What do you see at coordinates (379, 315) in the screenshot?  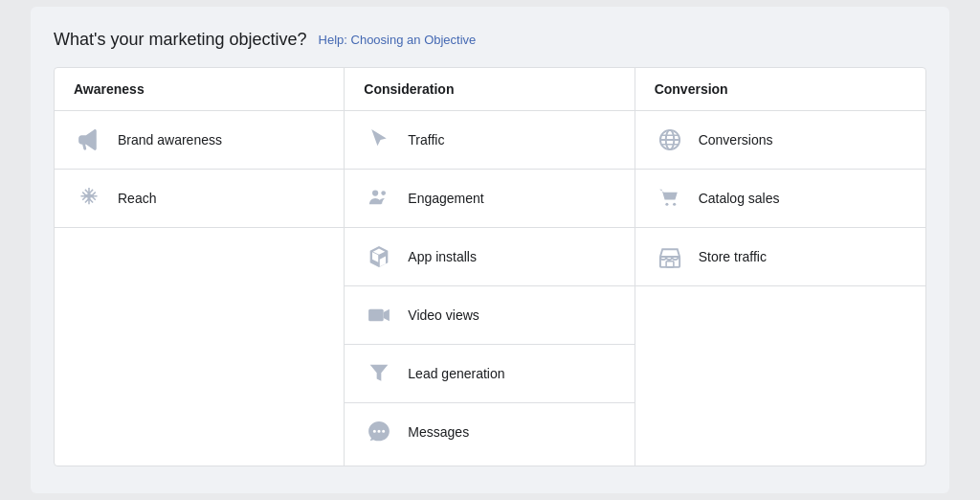 I see `video-icon` at bounding box center [379, 315].